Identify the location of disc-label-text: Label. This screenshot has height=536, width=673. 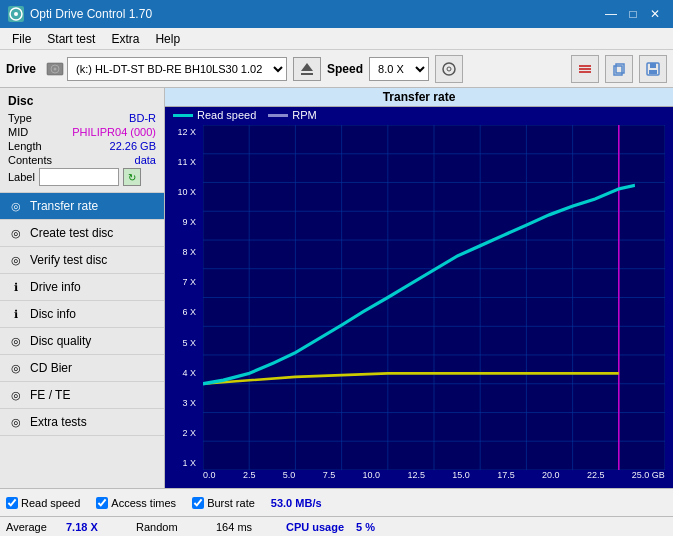
(22, 177).